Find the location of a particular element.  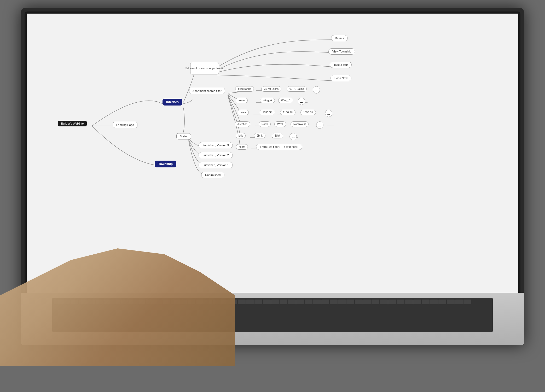

interiors-node: Interiors is located at coordinates (172, 102).